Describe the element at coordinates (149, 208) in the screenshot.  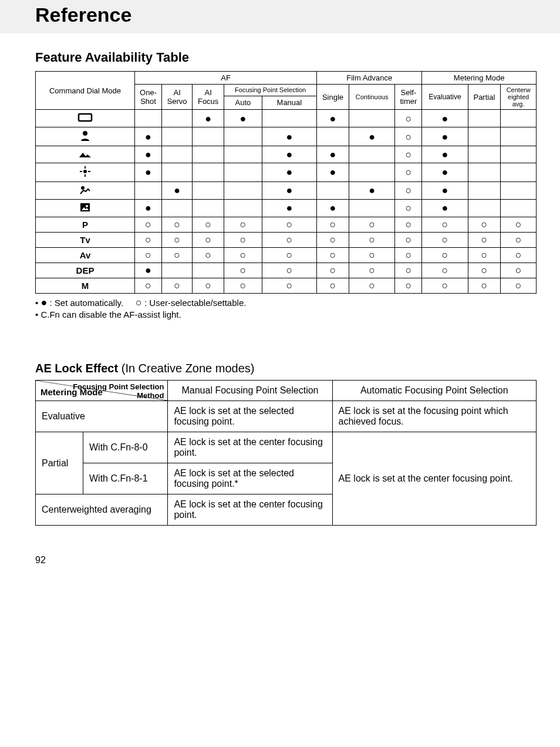
I see `cell-night-one_shot` at that location.